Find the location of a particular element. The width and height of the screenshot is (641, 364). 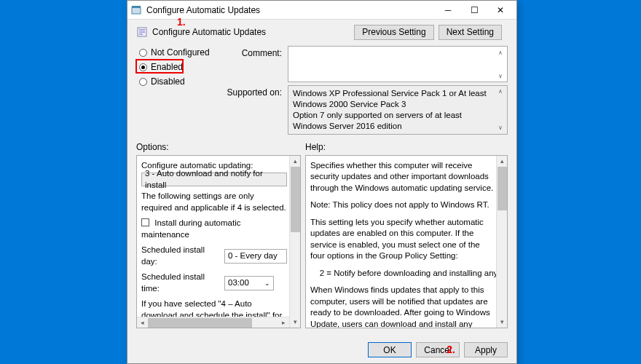

radio-enabled: Enabled is located at coordinates (179, 67).